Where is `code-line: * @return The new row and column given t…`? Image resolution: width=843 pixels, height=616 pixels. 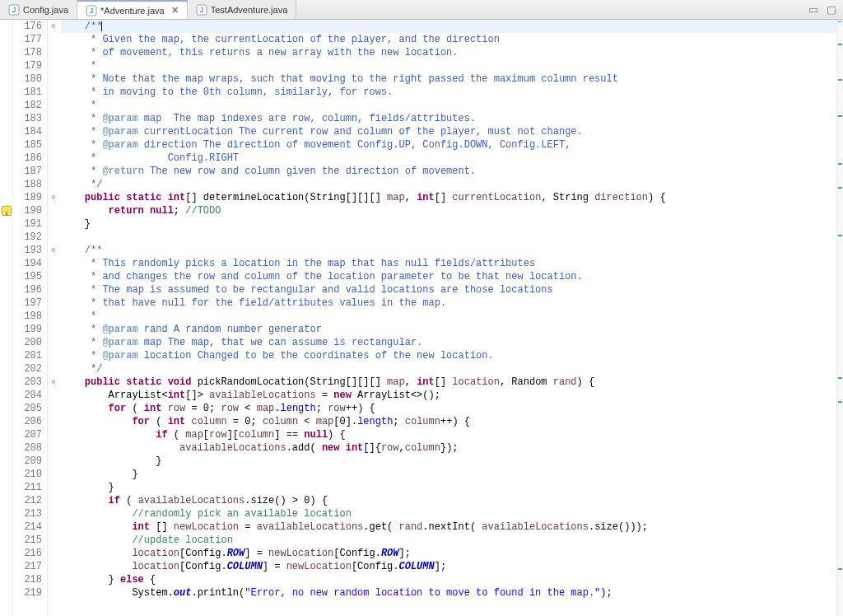 code-line: * @return The new row and column given t… is located at coordinates (452, 171).